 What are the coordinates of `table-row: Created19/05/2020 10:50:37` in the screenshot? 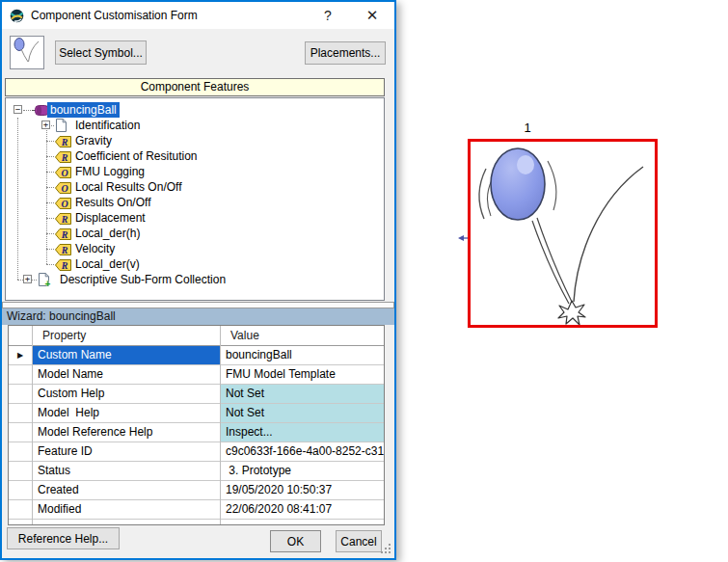 It's located at (197, 491).